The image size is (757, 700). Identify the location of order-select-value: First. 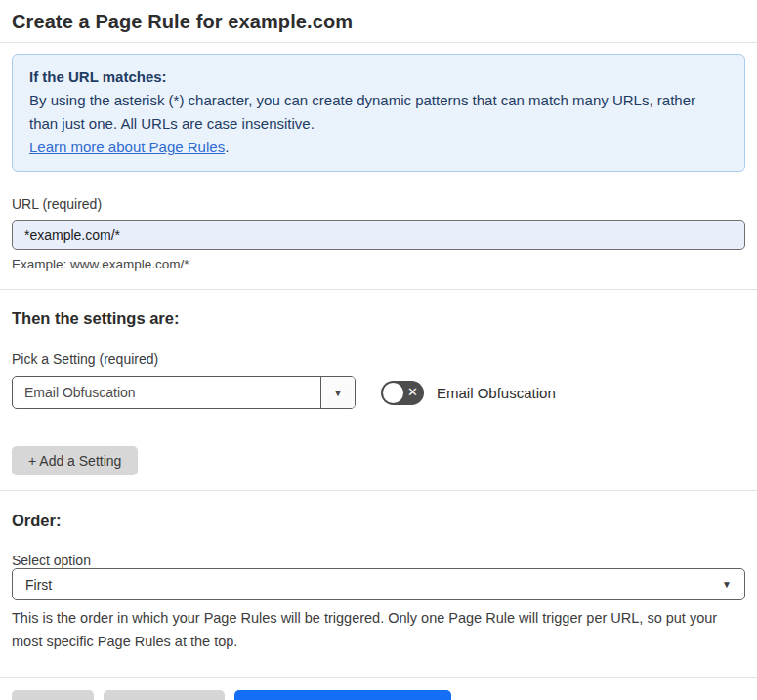
(39, 585).